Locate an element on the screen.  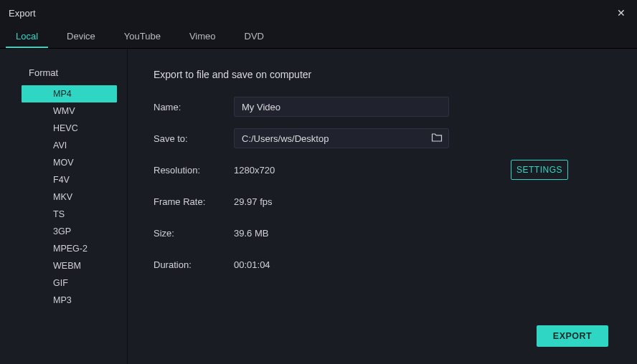
save-to-value: C:/Users/ws/Desktop is located at coordinates (286, 139).